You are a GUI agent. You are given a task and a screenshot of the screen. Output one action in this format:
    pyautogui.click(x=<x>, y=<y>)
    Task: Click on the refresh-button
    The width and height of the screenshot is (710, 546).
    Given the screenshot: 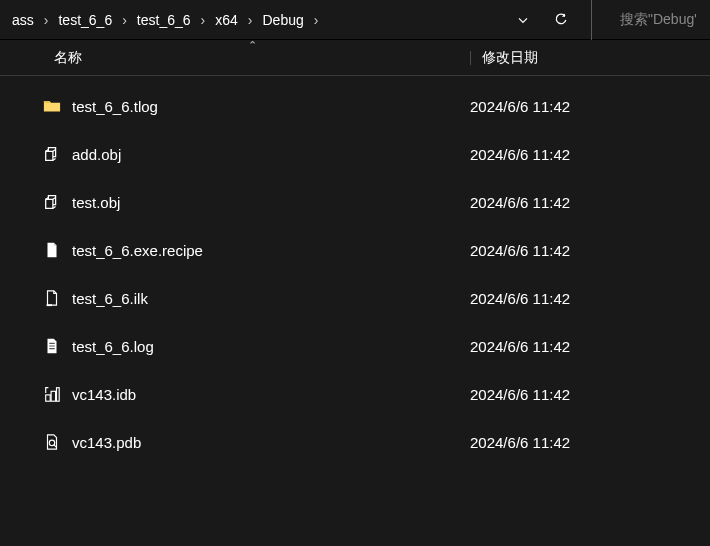 What is the action you would take?
    pyautogui.click(x=561, y=20)
    